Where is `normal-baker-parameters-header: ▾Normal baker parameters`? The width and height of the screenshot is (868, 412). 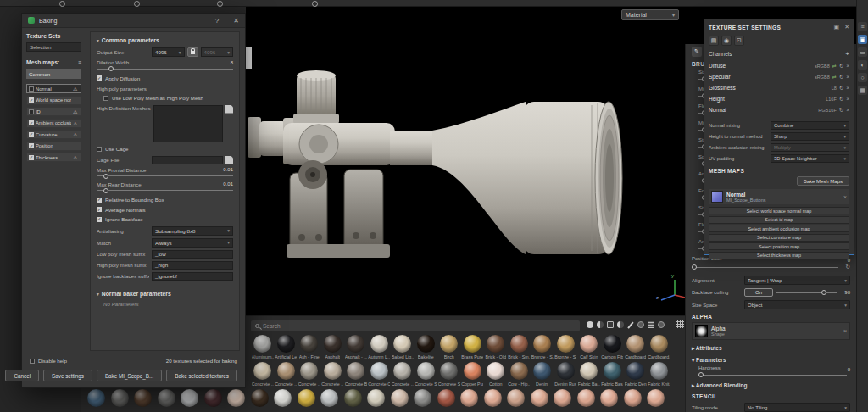 normal-baker-parameters-header: ▾Normal baker parameters is located at coordinates (164, 293).